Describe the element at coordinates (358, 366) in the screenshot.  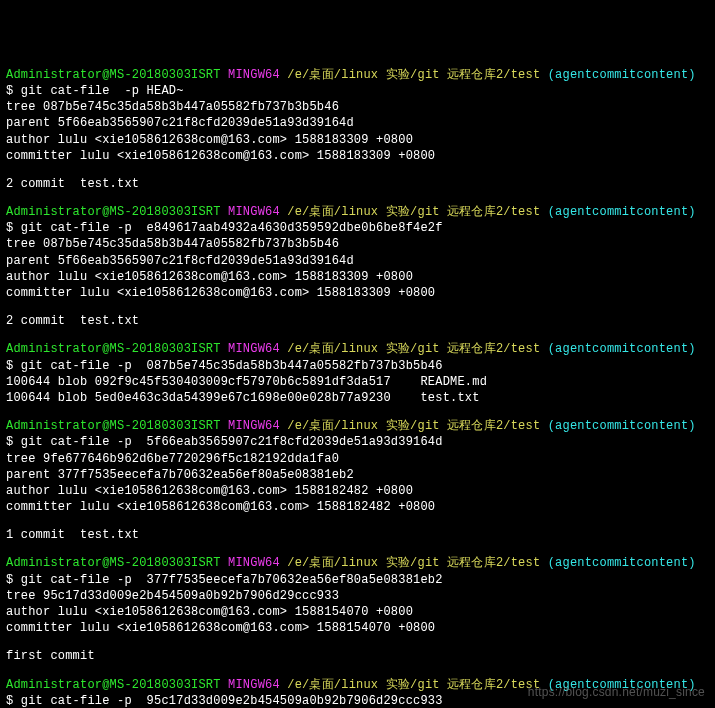
I see `command-line: $ git cat-file -p 087b5e745c35da58b3b447…` at that location.